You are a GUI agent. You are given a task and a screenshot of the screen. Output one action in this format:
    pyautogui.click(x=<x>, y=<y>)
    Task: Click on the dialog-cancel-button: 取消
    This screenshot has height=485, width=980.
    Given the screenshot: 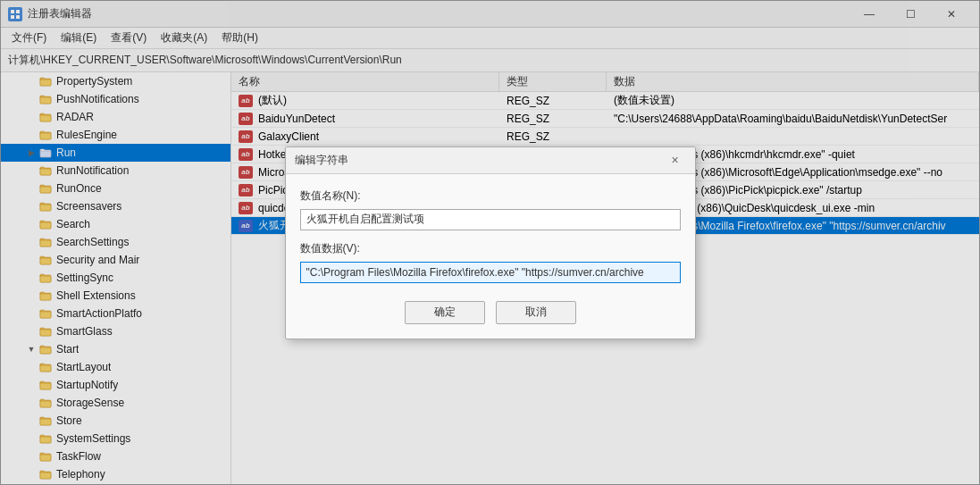 What is the action you would take?
    pyautogui.click(x=536, y=313)
    